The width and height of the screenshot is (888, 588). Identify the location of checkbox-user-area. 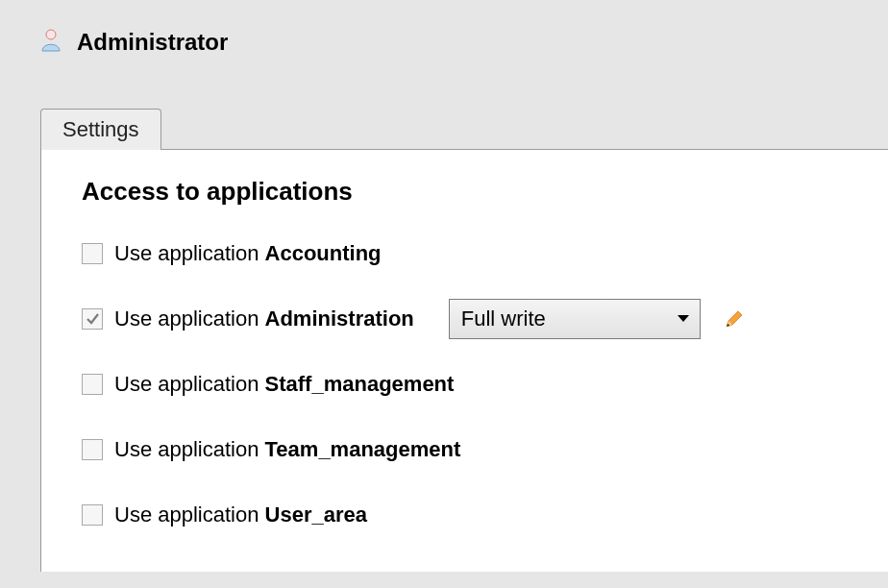
(92, 515).